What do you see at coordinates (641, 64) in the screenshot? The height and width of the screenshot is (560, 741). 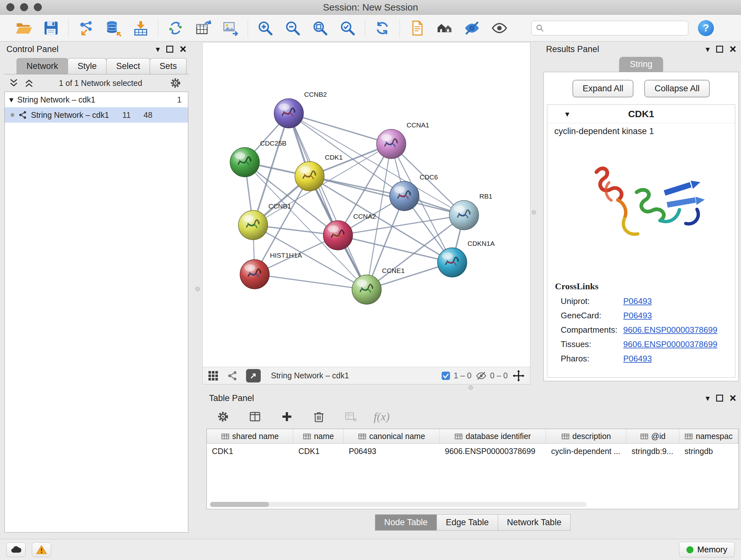 I see `tab-string: String` at bounding box center [641, 64].